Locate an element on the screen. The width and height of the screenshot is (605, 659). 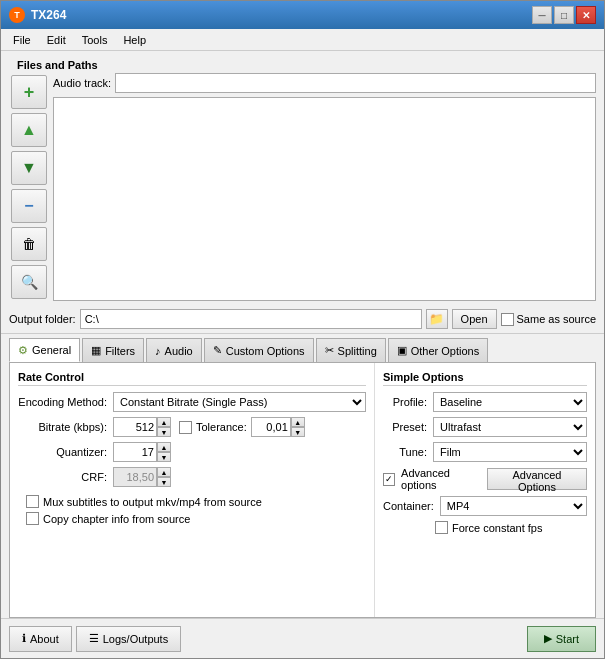
bitrate-spin: ▲ ▼ is located at coordinates (142, 427).